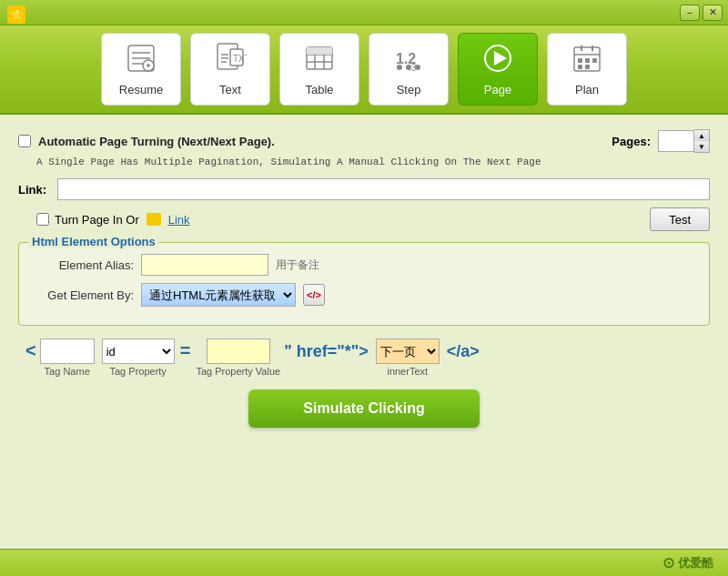 This screenshot has width=728, height=576. Describe the element at coordinates (43, 219) in the screenshot. I see `turn-page-checkbox` at that location.